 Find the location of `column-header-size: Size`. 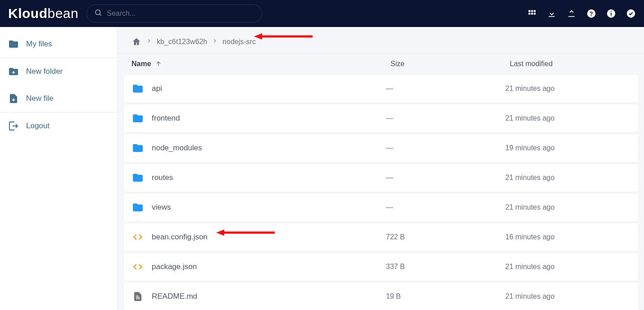

column-header-size: Size is located at coordinates (450, 64).